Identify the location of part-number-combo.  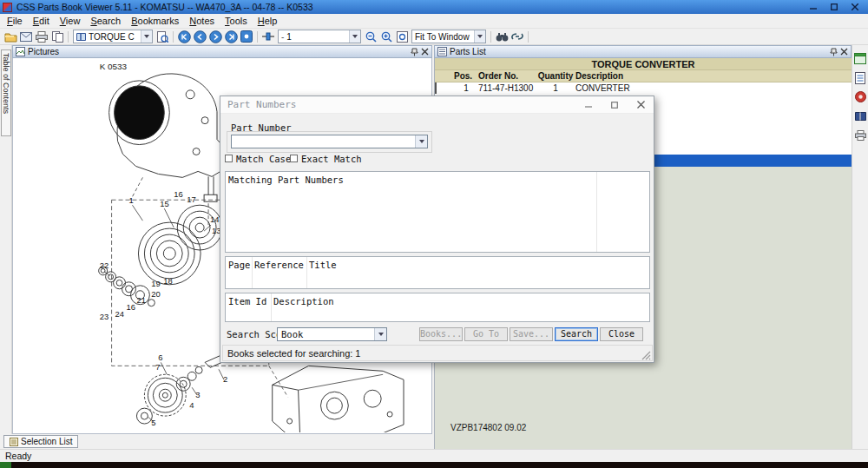
(330, 142).